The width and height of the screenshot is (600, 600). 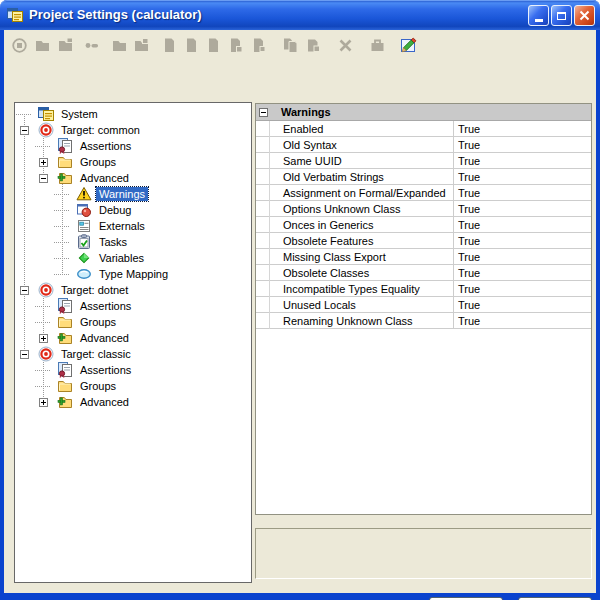 What do you see at coordinates (354, 160) in the screenshot?
I see `property-name: Same UUID` at bounding box center [354, 160].